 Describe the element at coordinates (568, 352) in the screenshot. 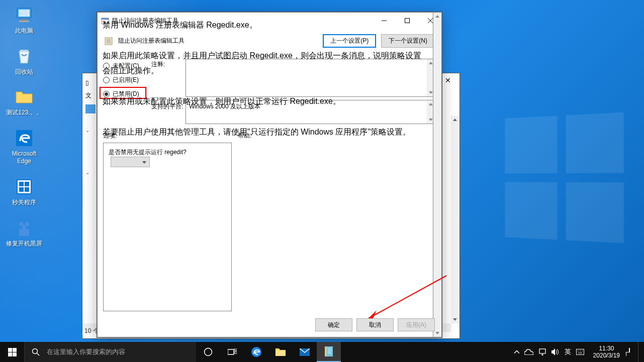

I see `tray-ime-lang: 英` at that location.